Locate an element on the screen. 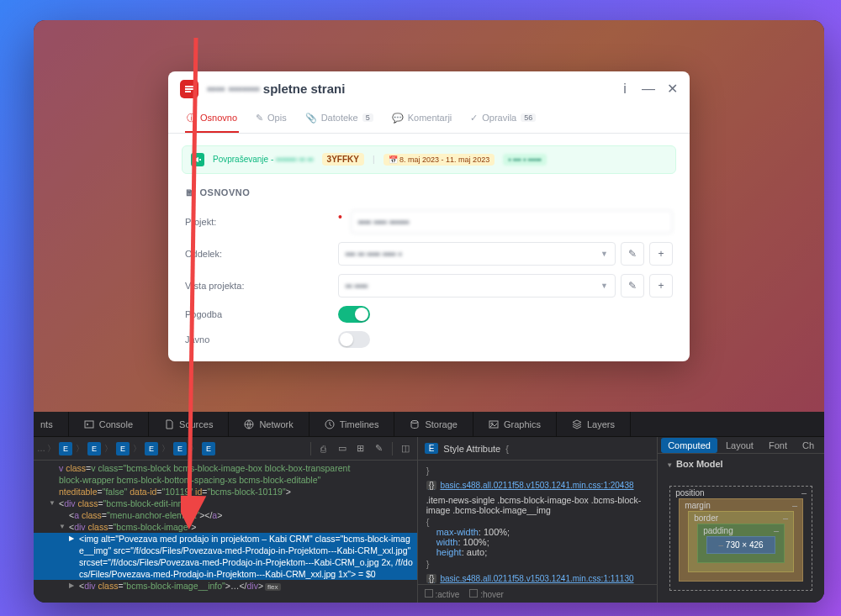  label: Projekt: is located at coordinates (257, 222).